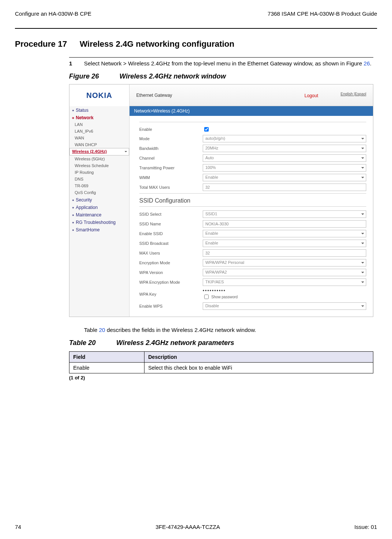 Image resolution: width=392 pixels, height=539 pixels. What do you see at coordinates (41, 44) in the screenshot?
I see `procedure-number: Procedure 17` at bounding box center [41, 44].